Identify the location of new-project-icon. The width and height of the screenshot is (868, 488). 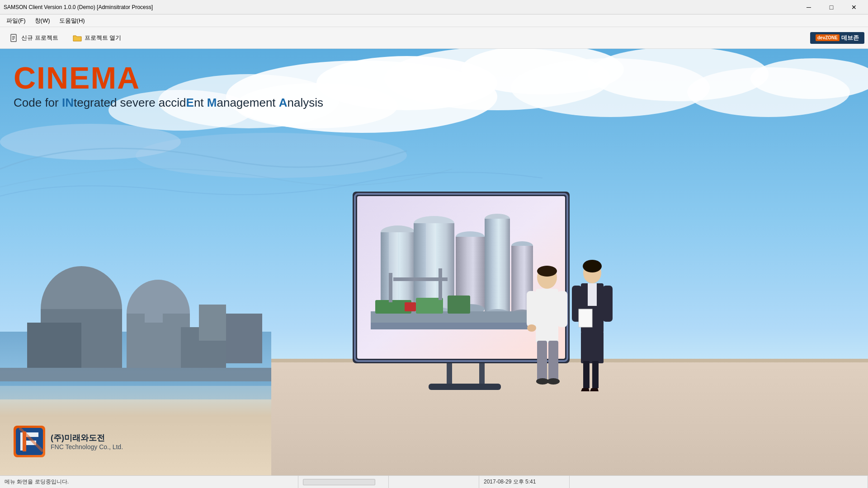
(14, 38).